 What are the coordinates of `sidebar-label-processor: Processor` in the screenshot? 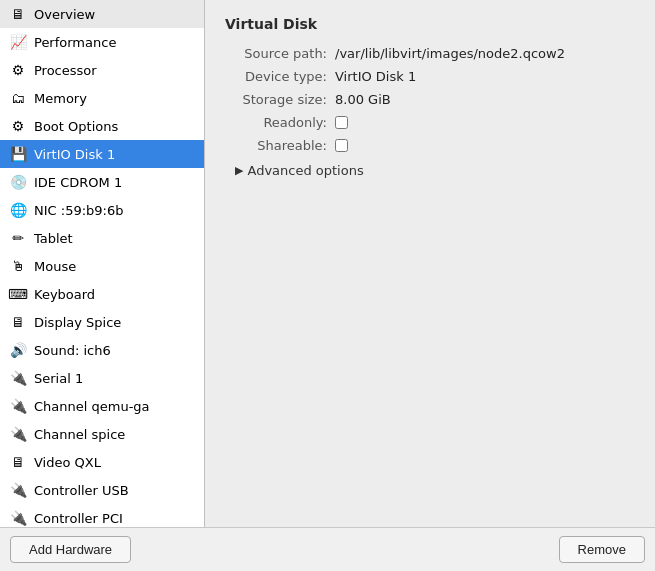 It's located at (66, 70).